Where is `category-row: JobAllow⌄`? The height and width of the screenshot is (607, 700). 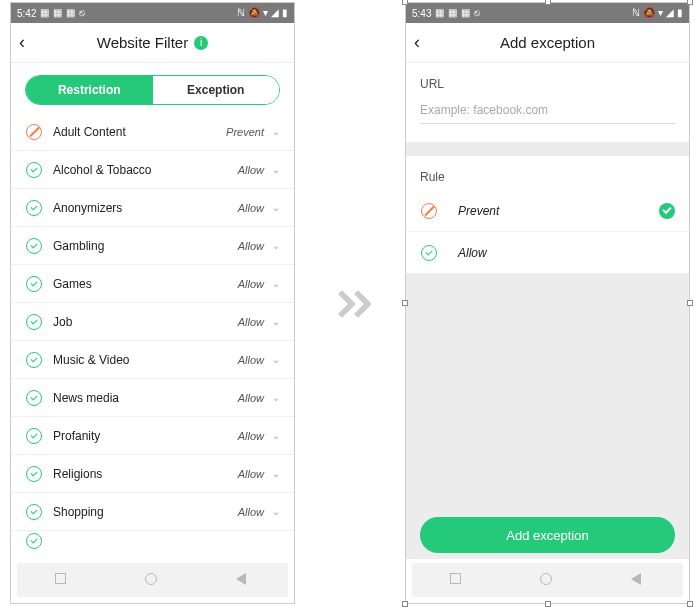 category-row: JobAllow⌄ is located at coordinates (152, 322).